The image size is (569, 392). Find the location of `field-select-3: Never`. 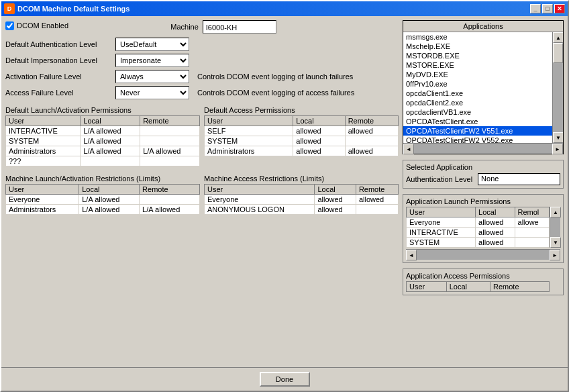

field-select-3: Never is located at coordinates (152, 93).